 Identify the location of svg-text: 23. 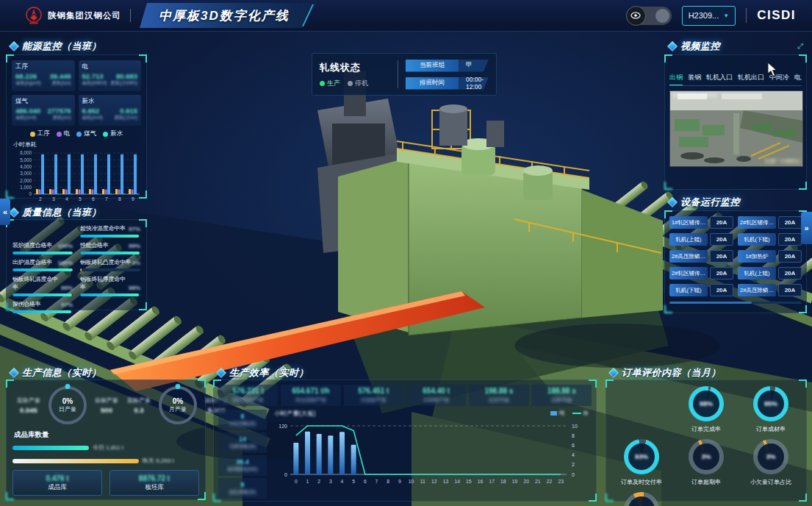
(561, 481).